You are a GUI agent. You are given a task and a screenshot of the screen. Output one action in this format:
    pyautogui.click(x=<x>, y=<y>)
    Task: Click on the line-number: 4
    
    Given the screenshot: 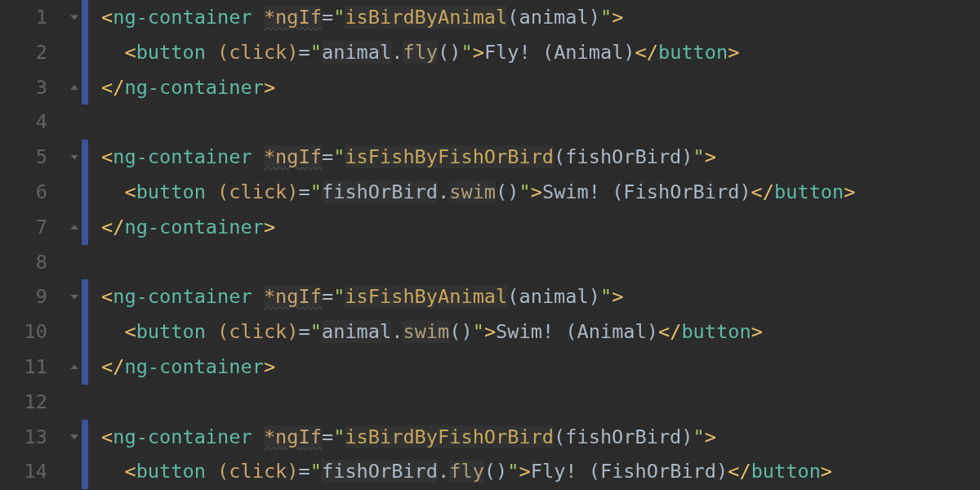 What is the action you would take?
    pyautogui.click(x=24, y=122)
    